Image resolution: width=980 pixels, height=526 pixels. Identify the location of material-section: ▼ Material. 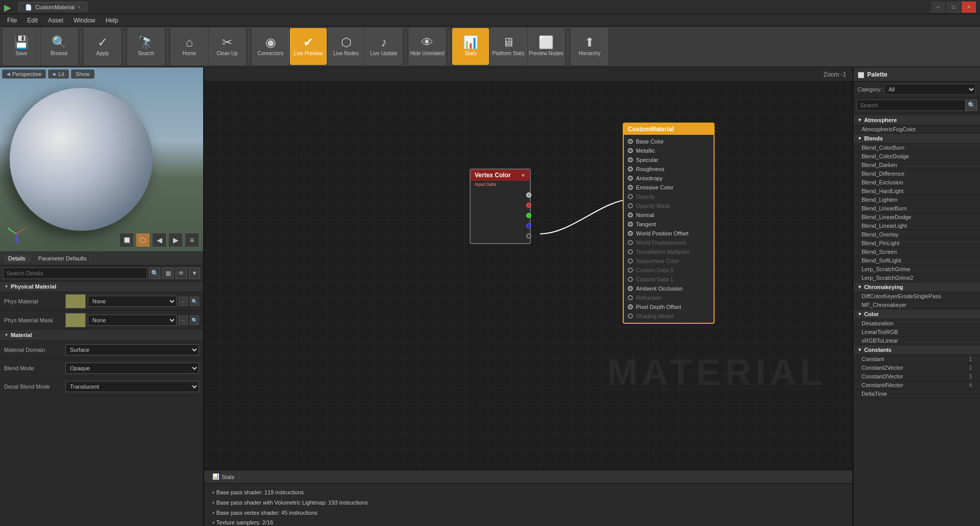
(102, 335).